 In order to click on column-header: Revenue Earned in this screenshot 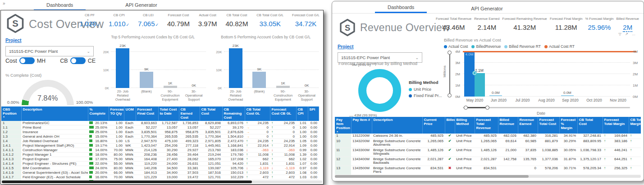, I will do `click(528, 125)`.